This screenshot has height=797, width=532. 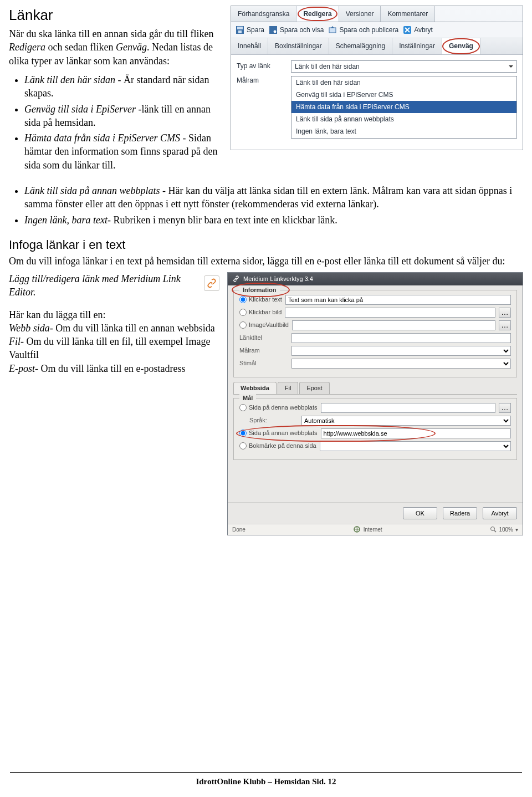 What do you see at coordinates (407, 30) in the screenshot?
I see `close-icon` at bounding box center [407, 30].